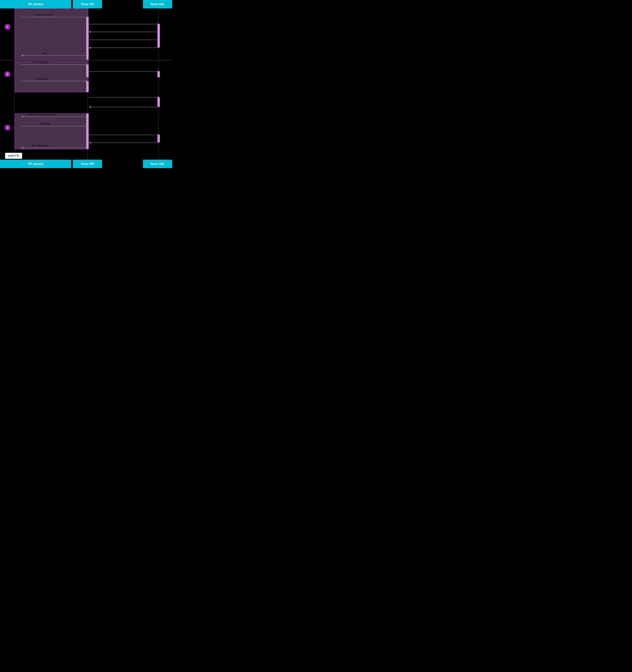 The width and height of the screenshot is (632, 672). Describe the element at coordinates (42, 79) in the screenshot. I see `arrow-start-label: Filter.start` at that location.